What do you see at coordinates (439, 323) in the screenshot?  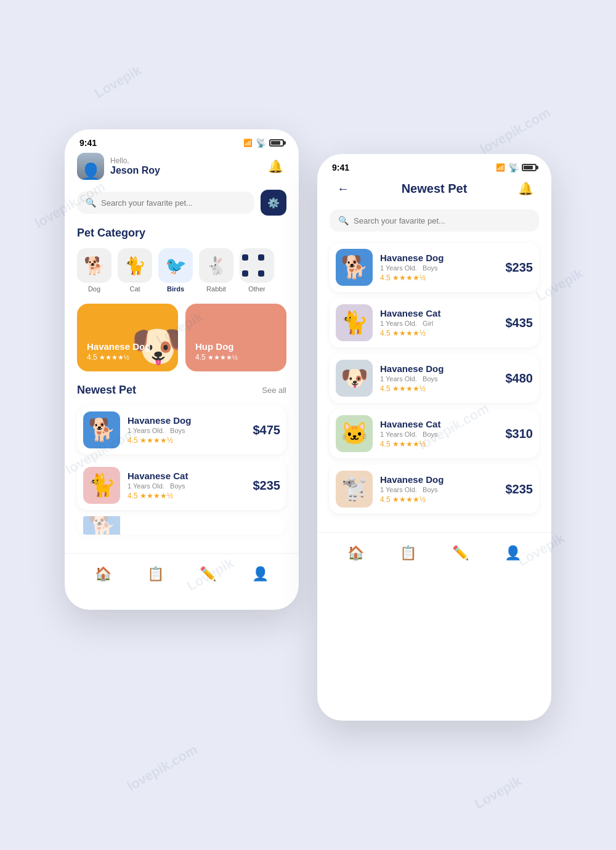 I see `right-pet-meta-2: 1 Years Old. Girl` at bounding box center [439, 323].